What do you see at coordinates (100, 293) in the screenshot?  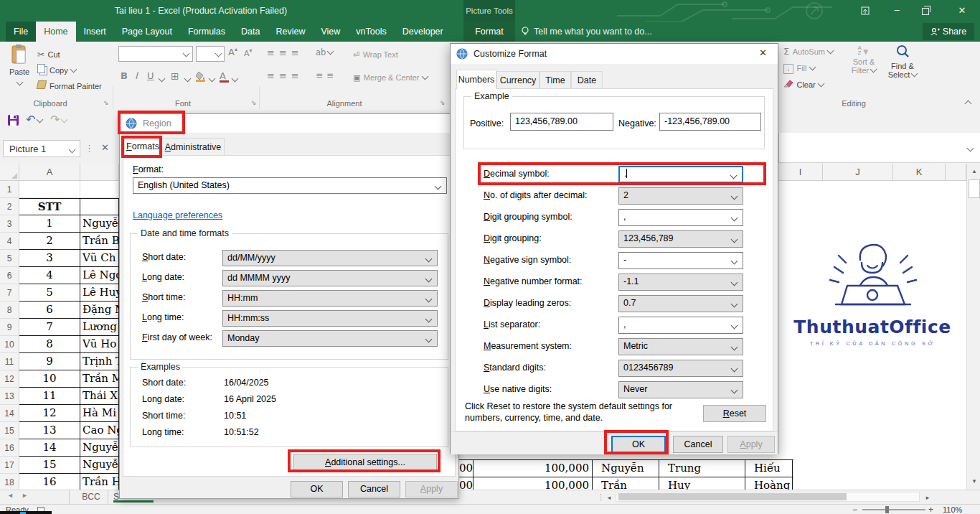 I see `cell-name: Lê Huy` at bounding box center [100, 293].